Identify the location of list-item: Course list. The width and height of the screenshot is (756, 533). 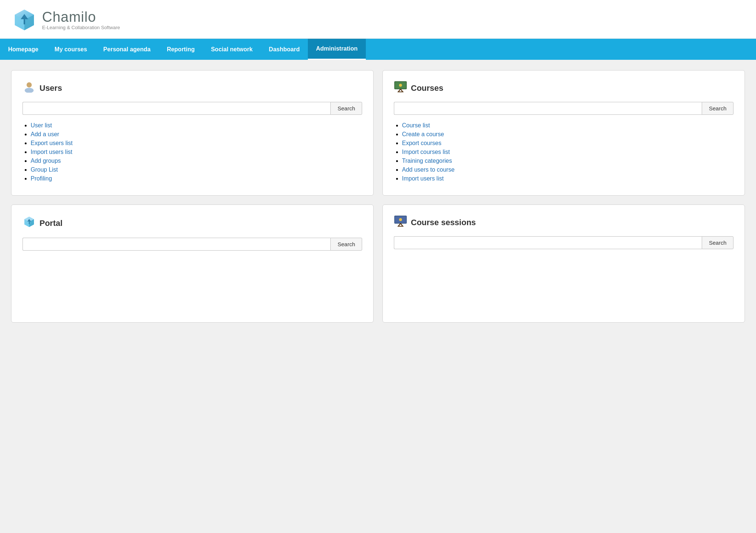
(568, 125).